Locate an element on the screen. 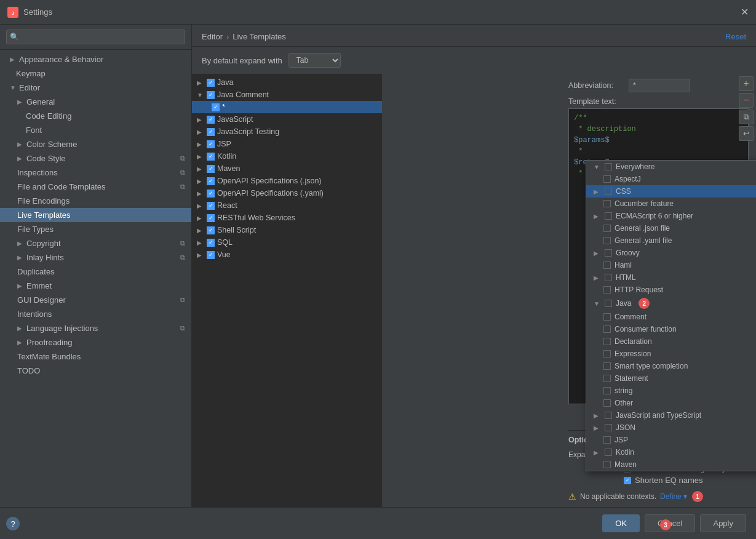 Image resolution: width=756 pixels, height=539 pixels. ctx-item-http-request: HTTP Request is located at coordinates (671, 290).